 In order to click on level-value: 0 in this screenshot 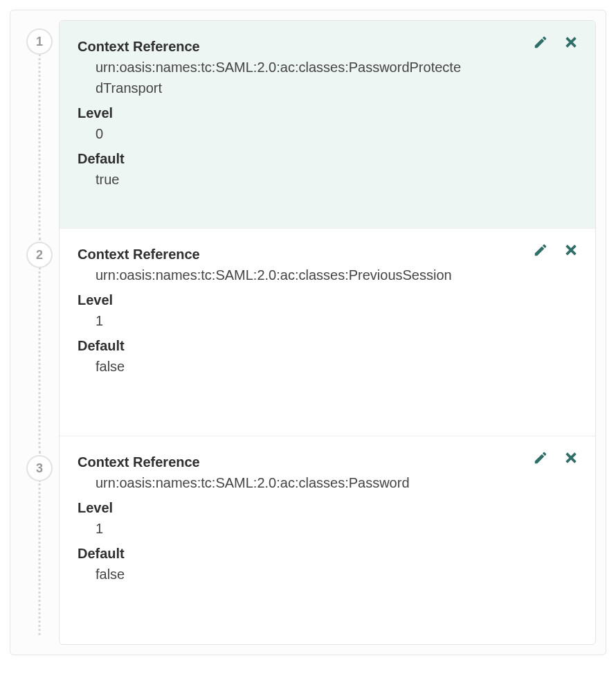, I will do `click(271, 136)`.